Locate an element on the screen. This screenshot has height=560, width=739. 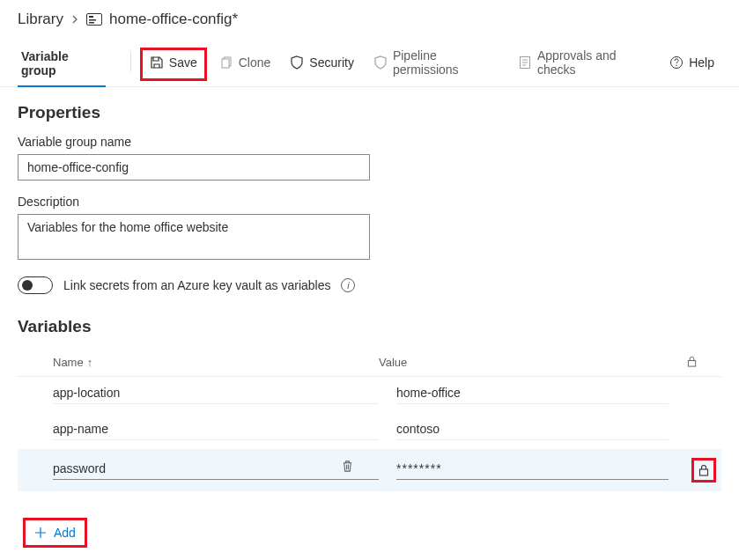
clone-label: Clone is located at coordinates (255, 63).